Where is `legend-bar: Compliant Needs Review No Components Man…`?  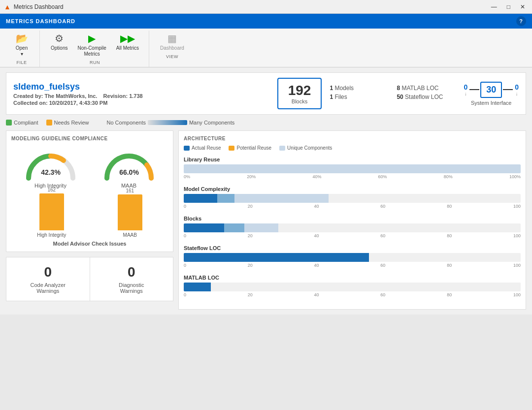
legend-bar: Compliant Needs Review No Components Man… is located at coordinates (266, 123).